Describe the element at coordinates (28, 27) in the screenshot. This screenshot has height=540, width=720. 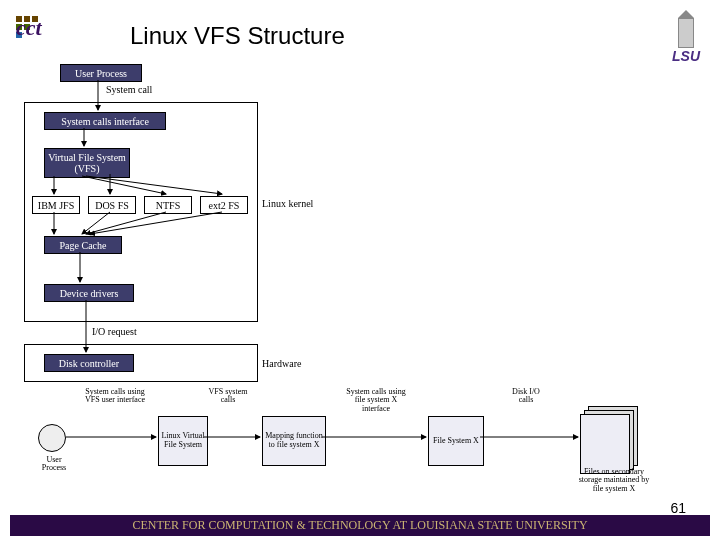
I see `cct-logo: cct` at that location.